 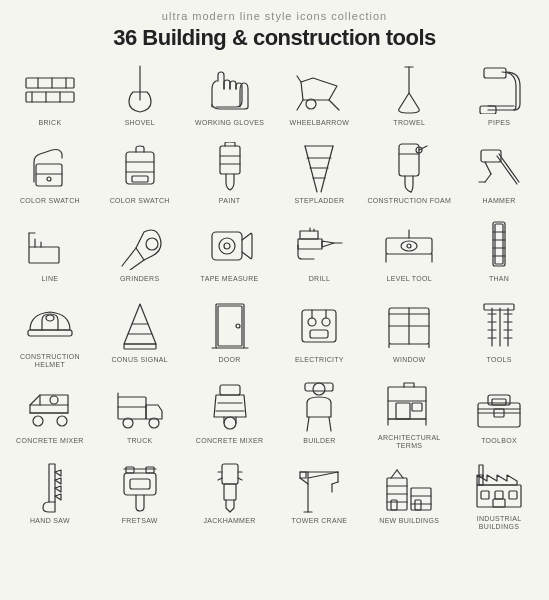 What do you see at coordinates (409, 204) in the screenshot?
I see `icon-label-construction-foam: CONSTRUCTION FOAM` at bounding box center [409, 204].